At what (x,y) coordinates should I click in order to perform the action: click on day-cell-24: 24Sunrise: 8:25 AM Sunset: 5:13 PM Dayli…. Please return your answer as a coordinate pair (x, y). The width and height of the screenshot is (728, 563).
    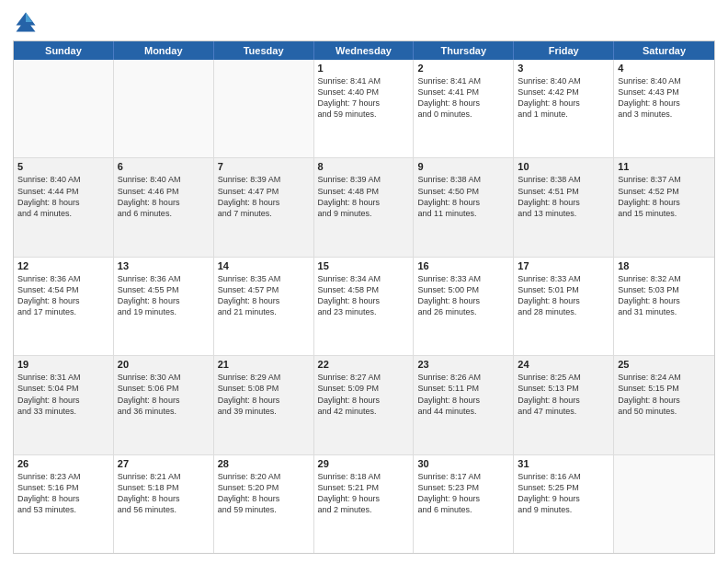
    Looking at the image, I should click on (564, 405).